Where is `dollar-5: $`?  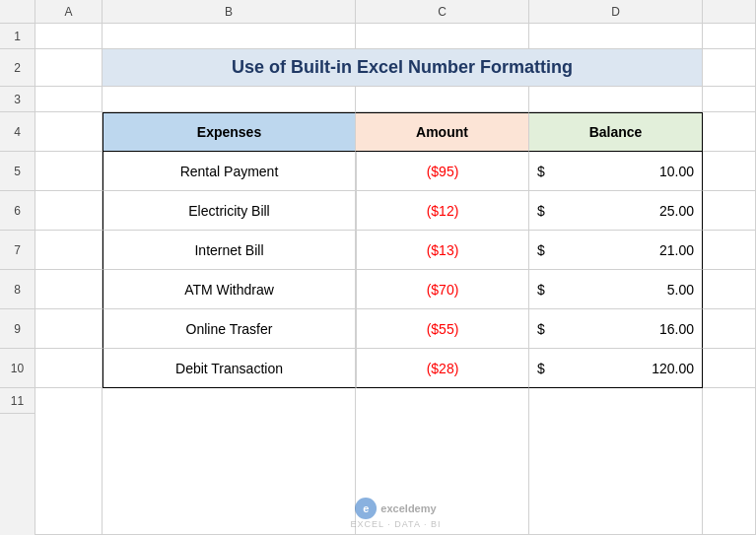
dollar-5: $ is located at coordinates (541, 368).